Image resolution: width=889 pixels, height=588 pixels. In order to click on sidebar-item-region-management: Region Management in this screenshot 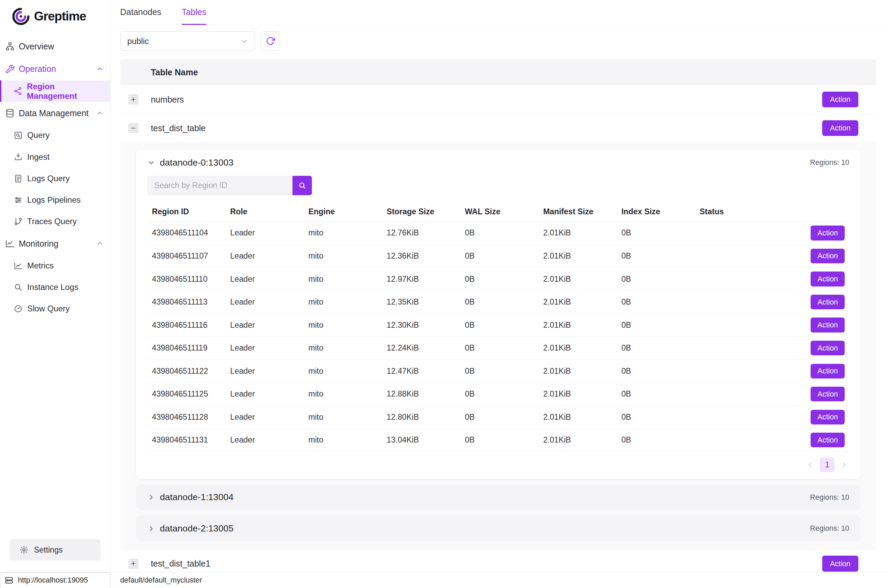, I will do `click(55, 91)`.